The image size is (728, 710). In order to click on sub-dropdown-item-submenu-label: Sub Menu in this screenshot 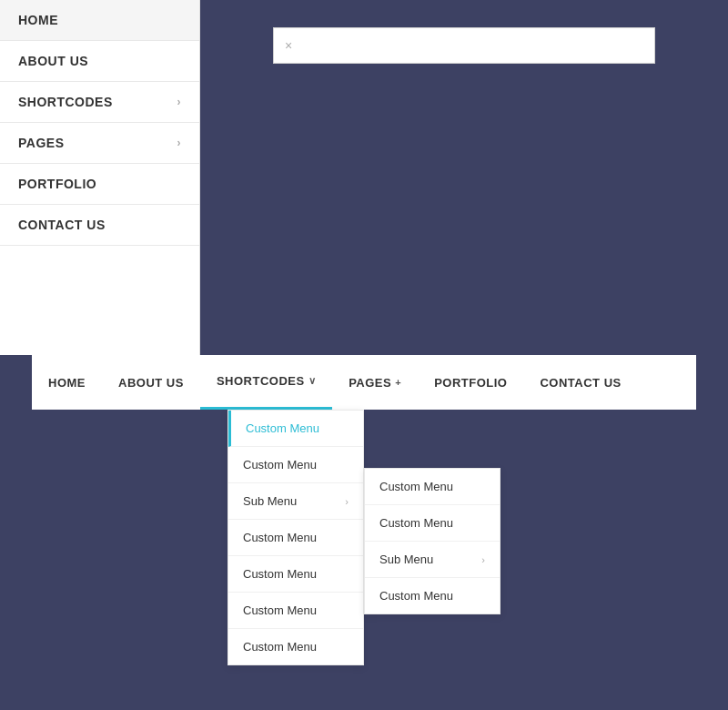, I will do `click(406, 559)`.